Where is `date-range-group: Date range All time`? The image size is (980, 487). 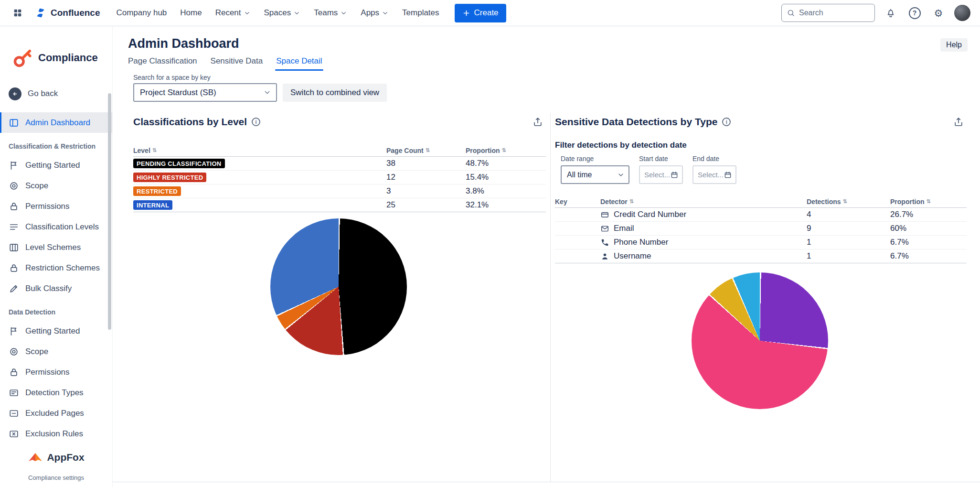 date-range-group: Date range All time is located at coordinates (595, 169).